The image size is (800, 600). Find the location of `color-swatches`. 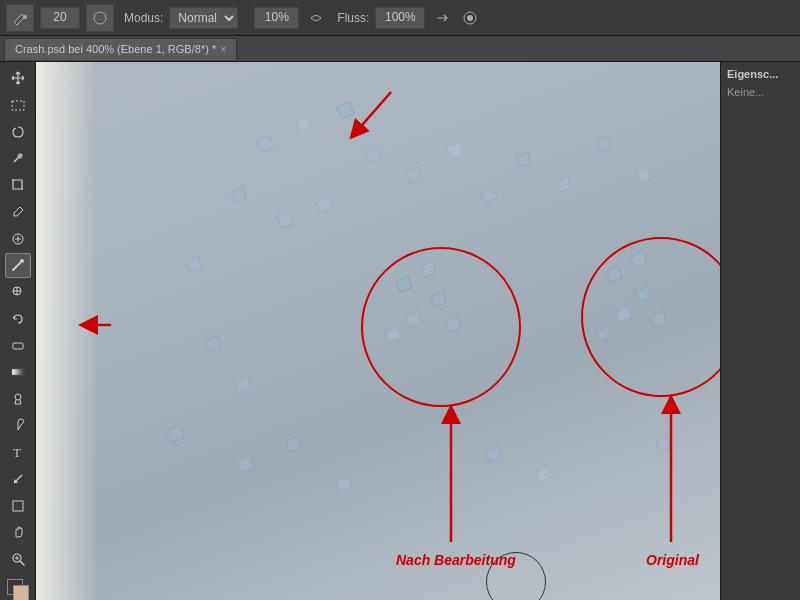

color-swatches is located at coordinates (18, 588).